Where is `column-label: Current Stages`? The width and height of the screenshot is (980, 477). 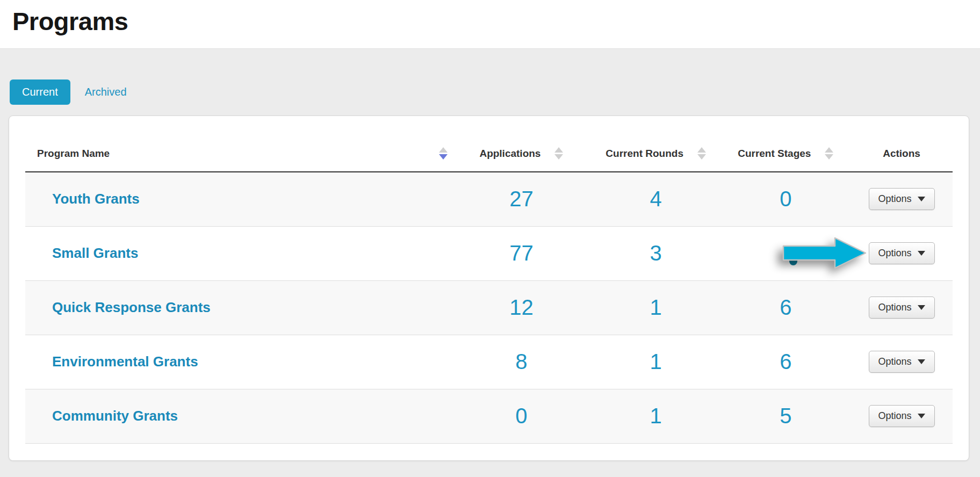
column-label: Current Stages is located at coordinates (774, 154).